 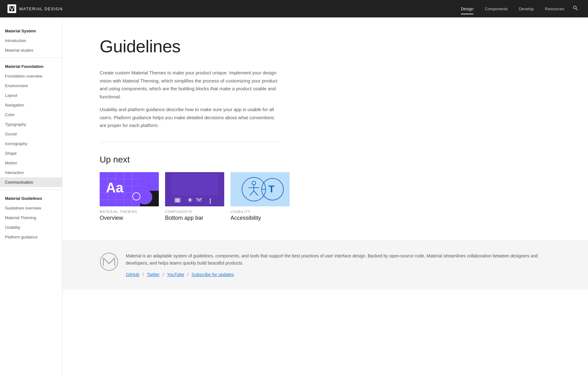 I want to click on footer-description: Material is an adaptable system of guide…, so click(x=338, y=260).